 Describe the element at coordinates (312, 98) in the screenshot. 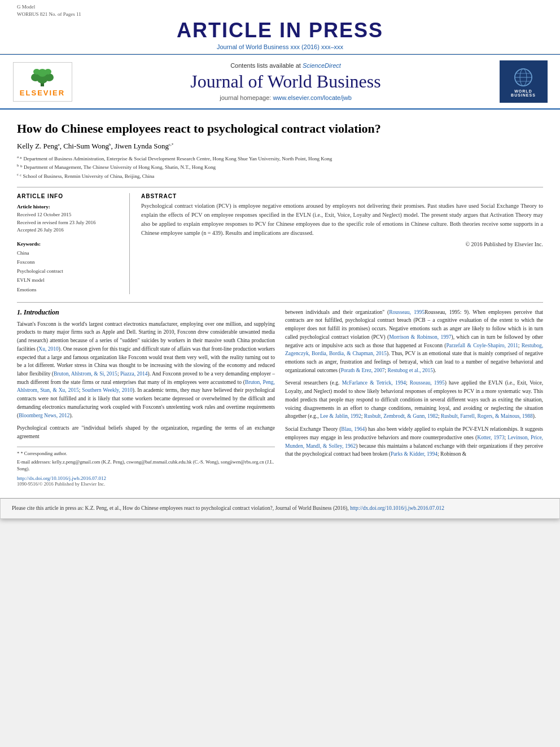

I see `homepage-url: www.elsevier.com/locate/jwb` at that location.